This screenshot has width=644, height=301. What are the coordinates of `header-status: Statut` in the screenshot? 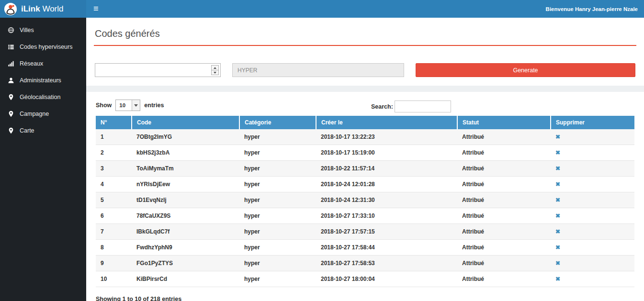 It's located at (504, 123).